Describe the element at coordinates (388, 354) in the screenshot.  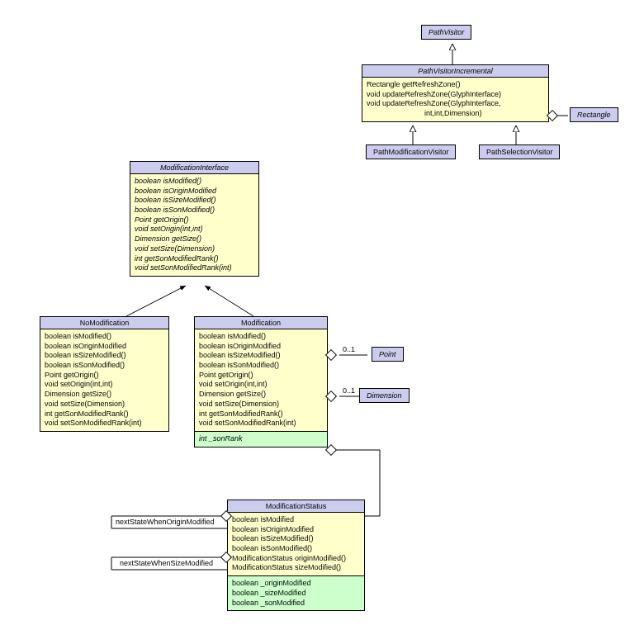
I see `point-class: Point` at that location.